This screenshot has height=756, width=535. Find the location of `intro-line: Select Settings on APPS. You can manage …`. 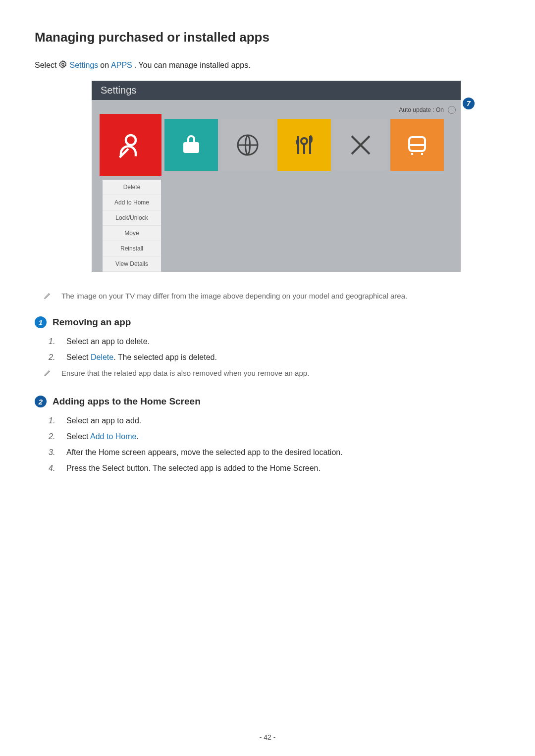

intro-line: Select Settings on APPS. You can manage … is located at coordinates (268, 65).